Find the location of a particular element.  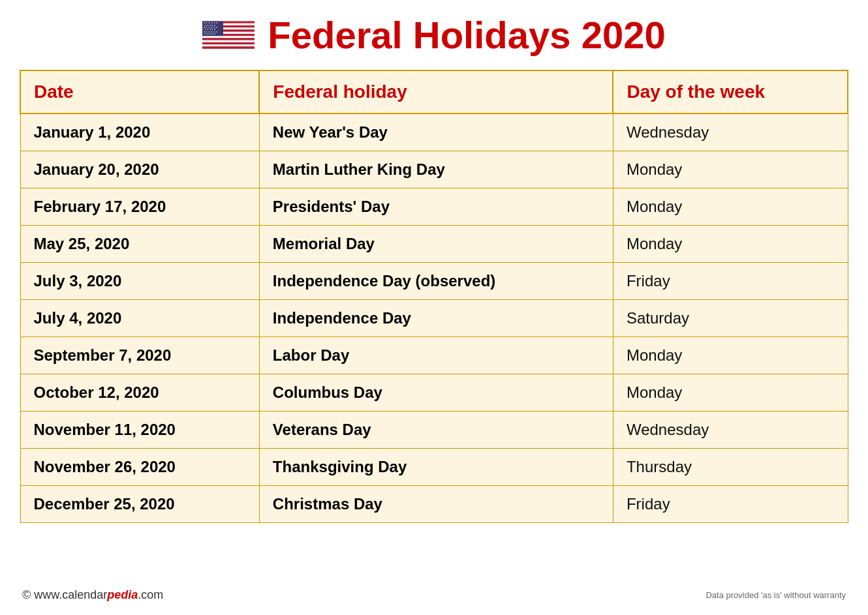

cell-holiday: Christmas Day is located at coordinates (436, 505).